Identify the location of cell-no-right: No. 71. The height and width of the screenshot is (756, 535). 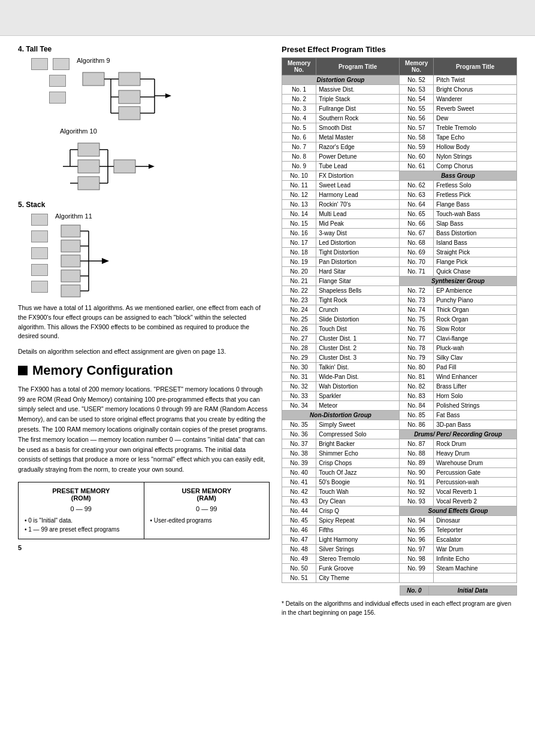
(416, 272).